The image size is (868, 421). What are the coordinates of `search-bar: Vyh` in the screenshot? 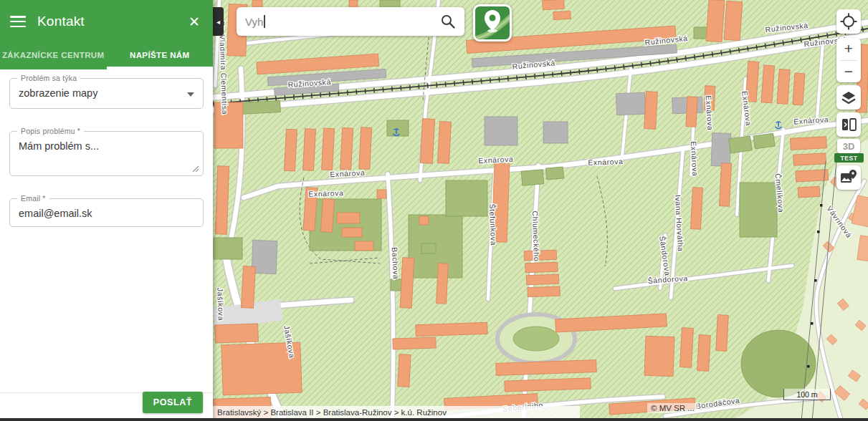 It's located at (350, 21).